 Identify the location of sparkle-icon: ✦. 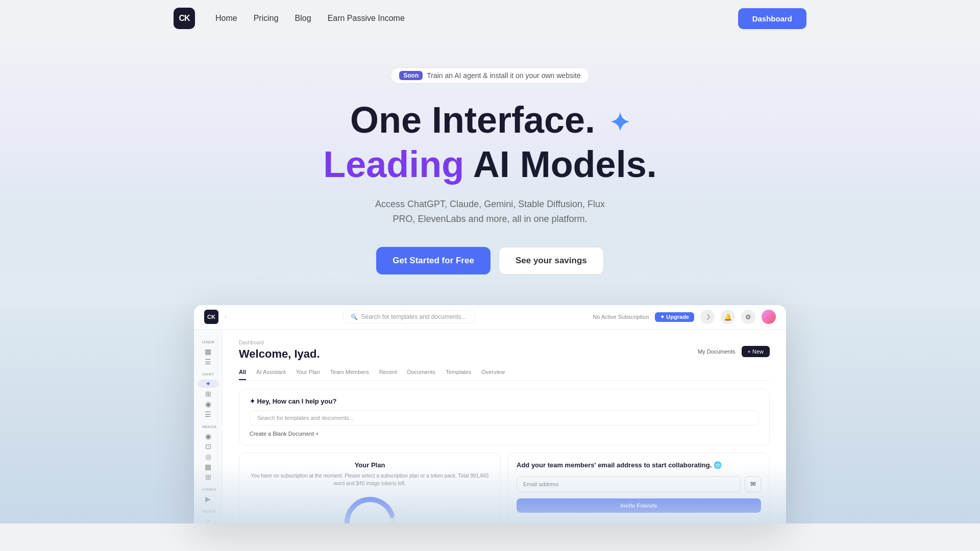
(620, 122).